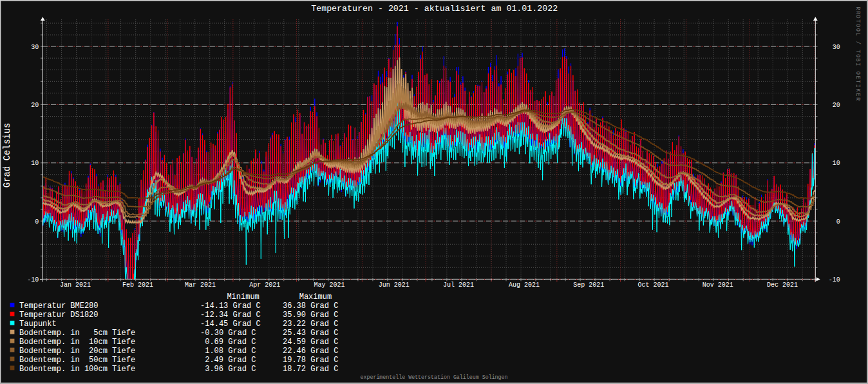 The width and height of the screenshot is (868, 384). What do you see at coordinates (653, 285) in the screenshot?
I see `svg-text: Oct 2021` at bounding box center [653, 285].